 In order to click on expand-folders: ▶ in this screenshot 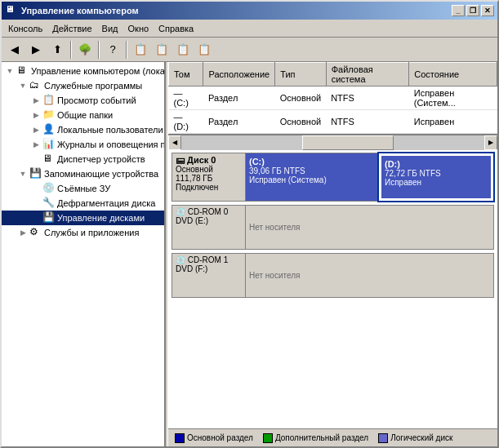, I will do `click(36, 115)`.